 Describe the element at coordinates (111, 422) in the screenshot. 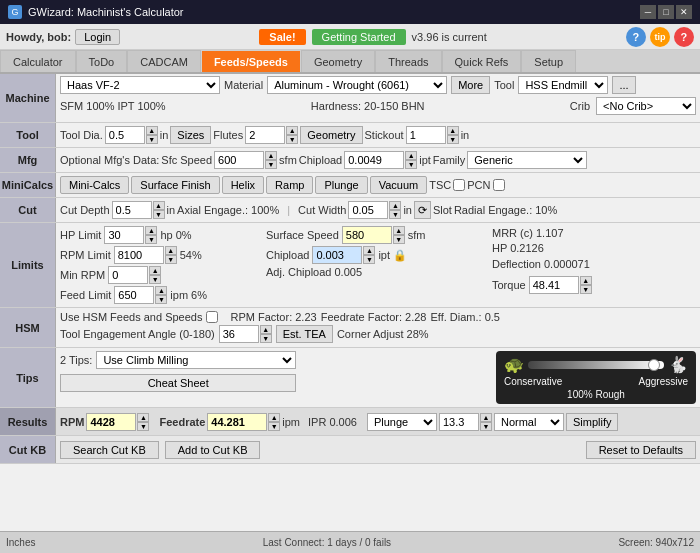

I see `rpm-result-input` at that location.